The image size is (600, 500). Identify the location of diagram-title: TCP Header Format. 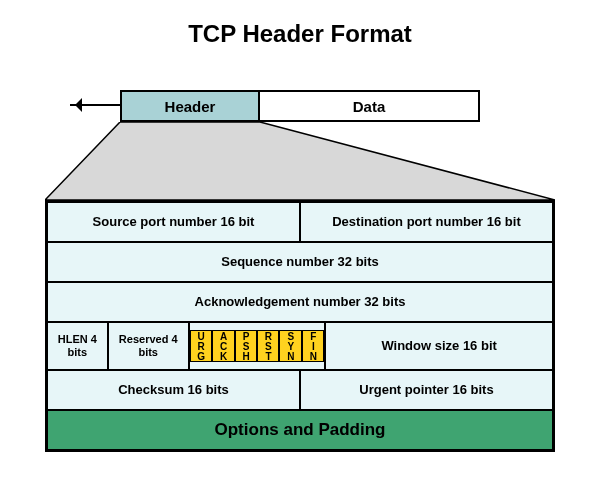
(300, 24).